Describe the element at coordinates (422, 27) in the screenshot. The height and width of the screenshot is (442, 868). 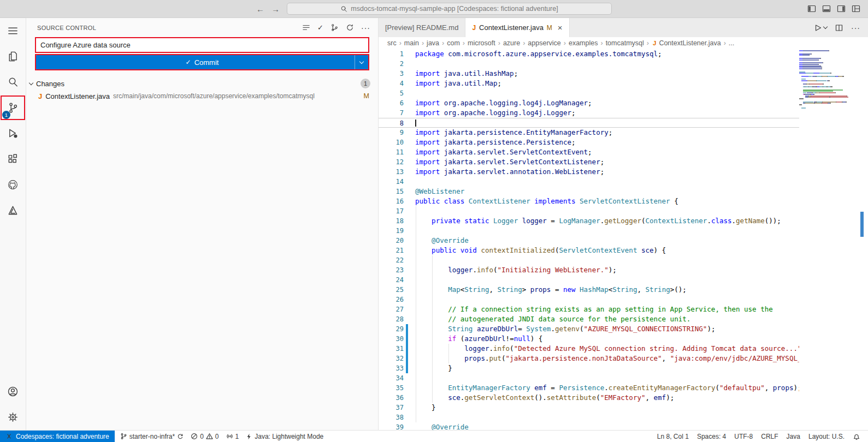
I see `tab-readme-preview: [Preview] README.md` at that location.